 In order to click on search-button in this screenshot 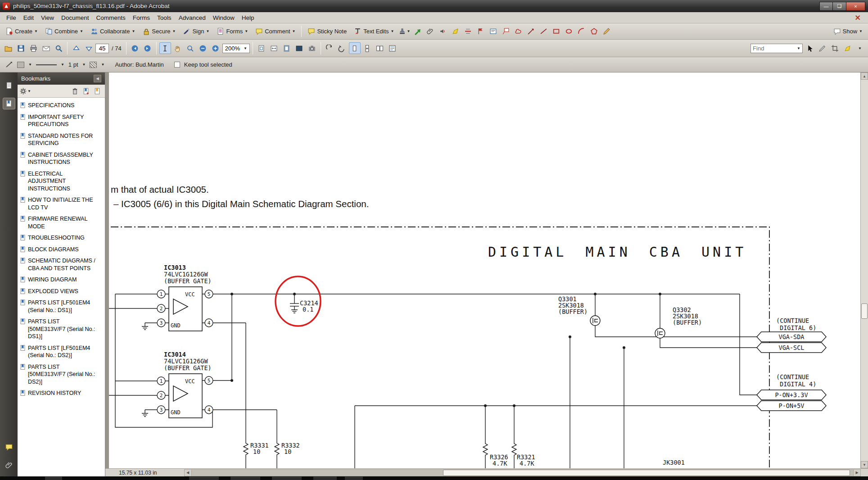, I will do `click(59, 48)`.